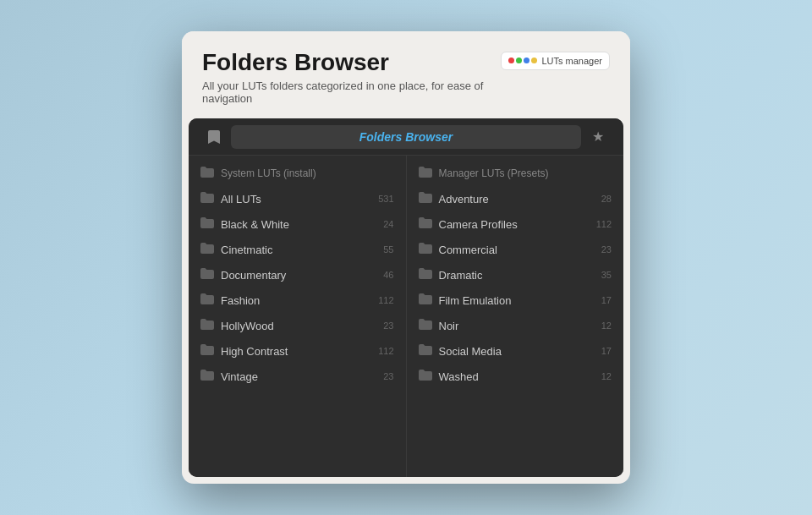  I want to click on left-folder-row: Black & White 24, so click(298, 224).